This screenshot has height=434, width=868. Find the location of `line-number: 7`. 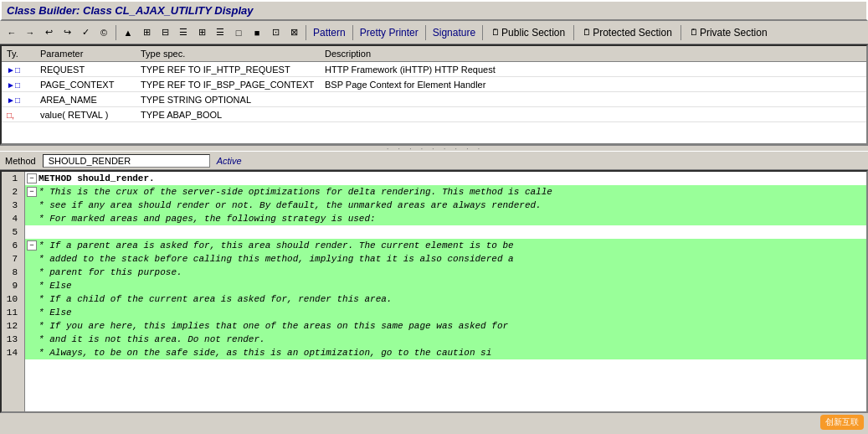

line-number: 7 is located at coordinates (13, 259).